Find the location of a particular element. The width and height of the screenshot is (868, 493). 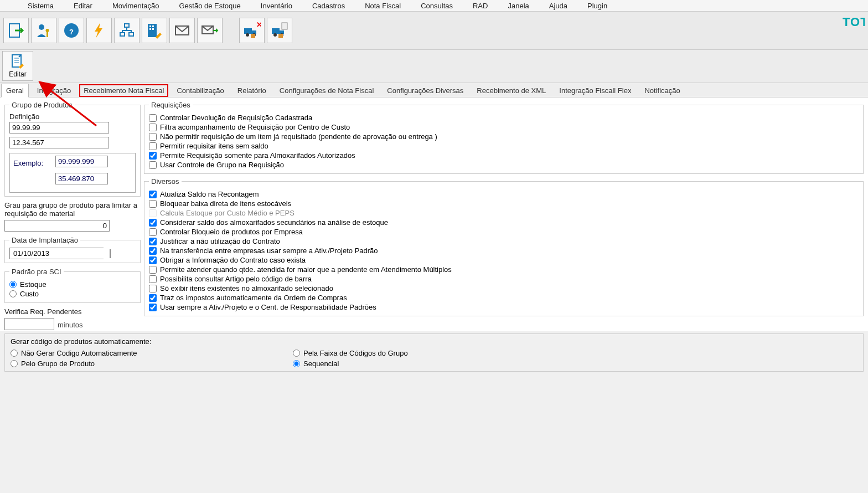

definicao-label: Definição is located at coordinates (73, 116).